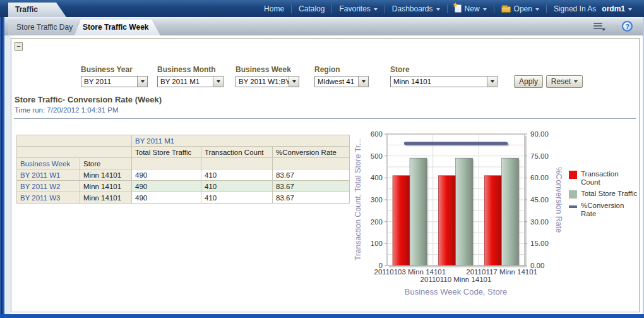 This screenshot has height=318, width=644. I want to click on nav-home: Home, so click(274, 9).